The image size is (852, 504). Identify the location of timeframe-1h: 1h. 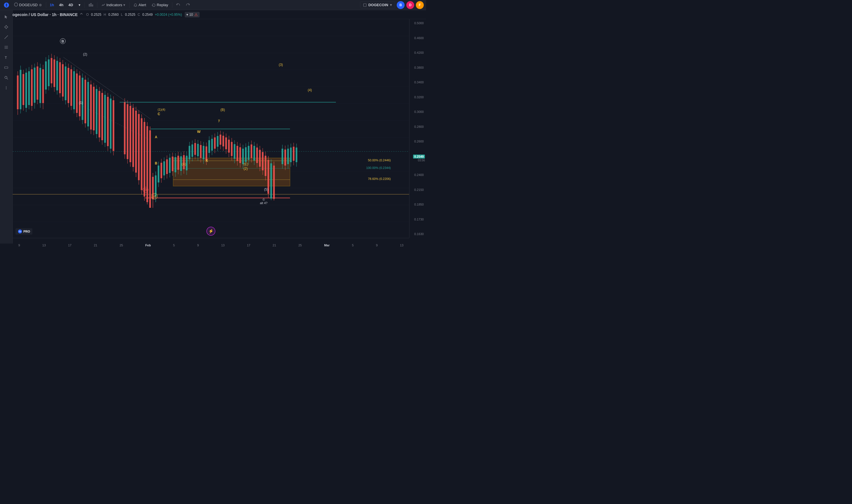
(52, 5).